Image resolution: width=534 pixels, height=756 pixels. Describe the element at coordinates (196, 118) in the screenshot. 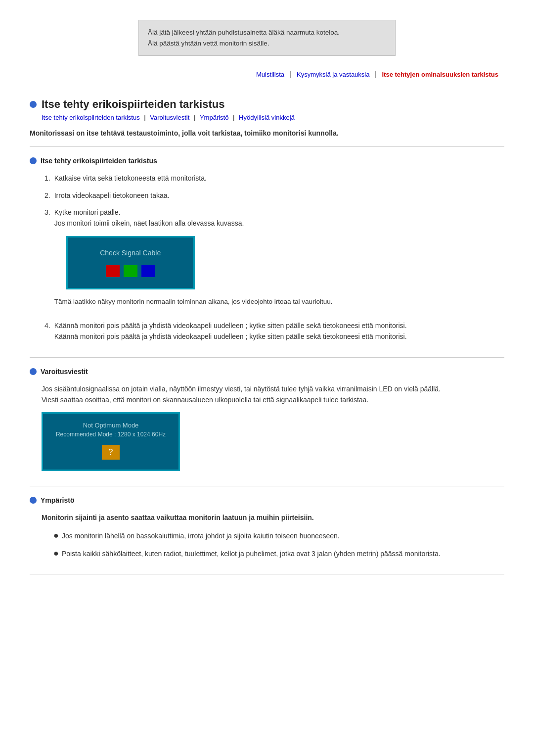

I see `breadcrumb-sep-2: |` at that location.